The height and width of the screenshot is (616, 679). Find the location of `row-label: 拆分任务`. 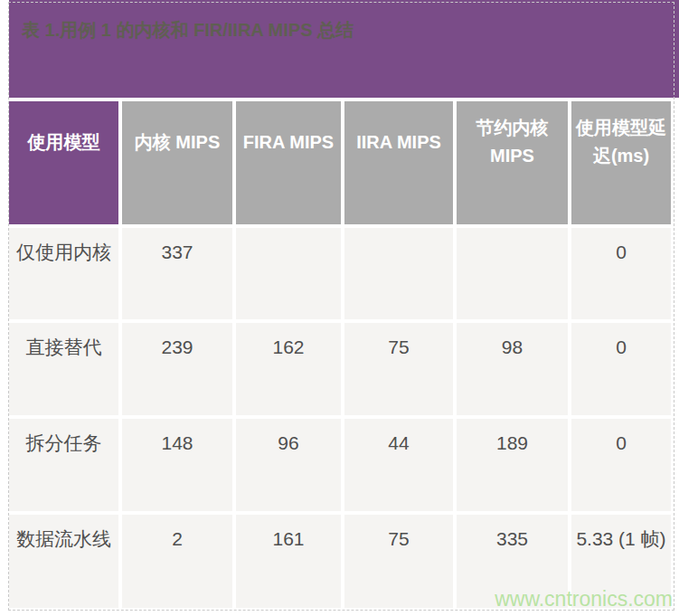

row-label: 拆分任务 is located at coordinates (63, 465).